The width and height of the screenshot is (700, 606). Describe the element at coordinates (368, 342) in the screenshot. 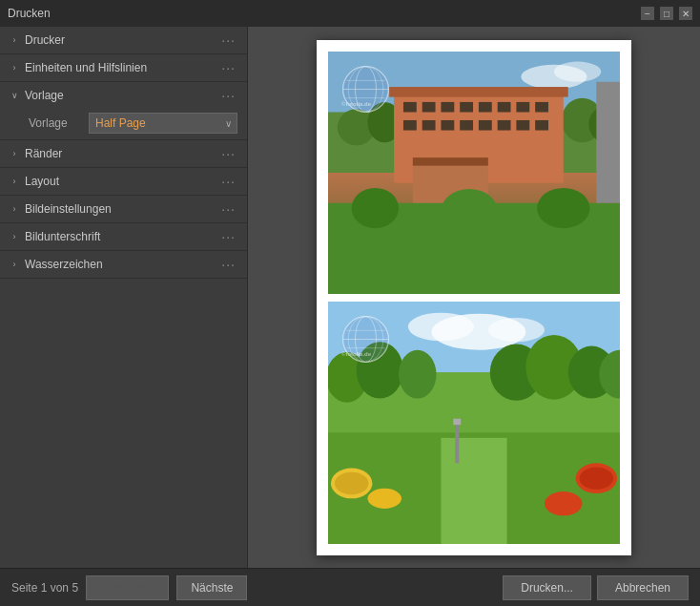

I see `watermark-2: ©fotolia.de` at that location.